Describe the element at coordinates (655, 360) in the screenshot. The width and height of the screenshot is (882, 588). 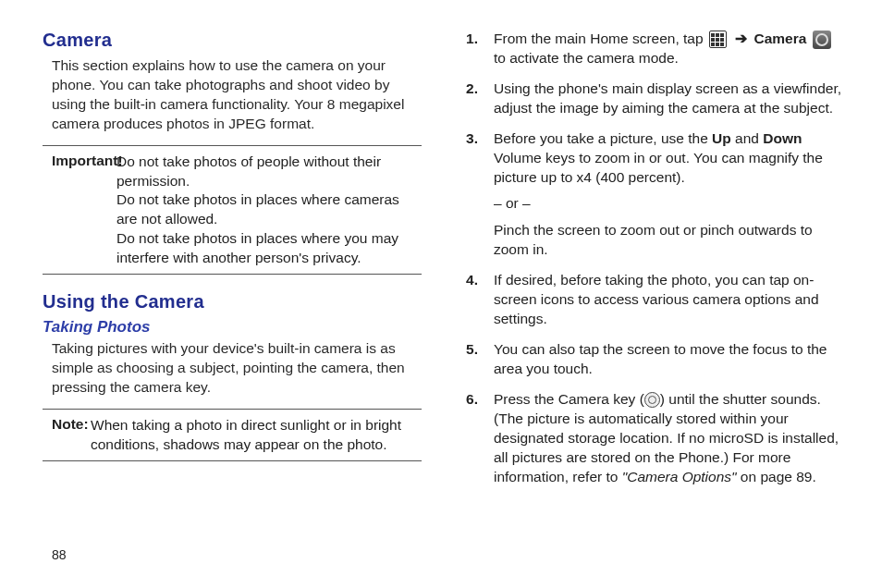
I see `step-5: You can also tap the screen to move the …` at that location.